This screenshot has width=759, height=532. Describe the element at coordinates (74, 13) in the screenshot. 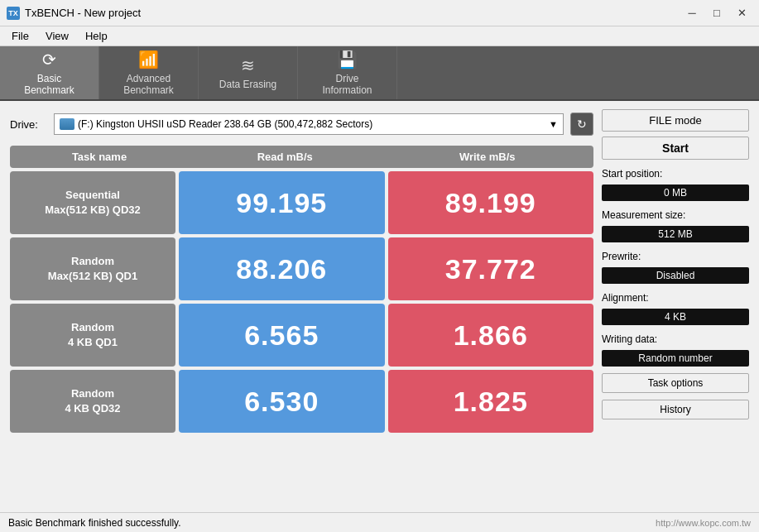

I see `title-bar-left: TX TxBENCH - New project` at that location.